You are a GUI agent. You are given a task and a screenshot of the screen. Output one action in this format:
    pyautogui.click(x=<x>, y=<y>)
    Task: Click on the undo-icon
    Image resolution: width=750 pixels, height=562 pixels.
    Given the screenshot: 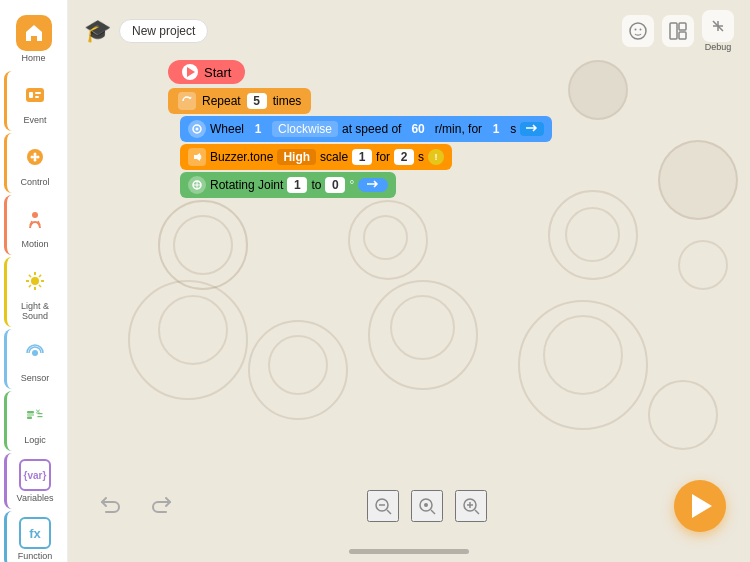 What is the action you would take?
    pyautogui.click(x=110, y=506)
    